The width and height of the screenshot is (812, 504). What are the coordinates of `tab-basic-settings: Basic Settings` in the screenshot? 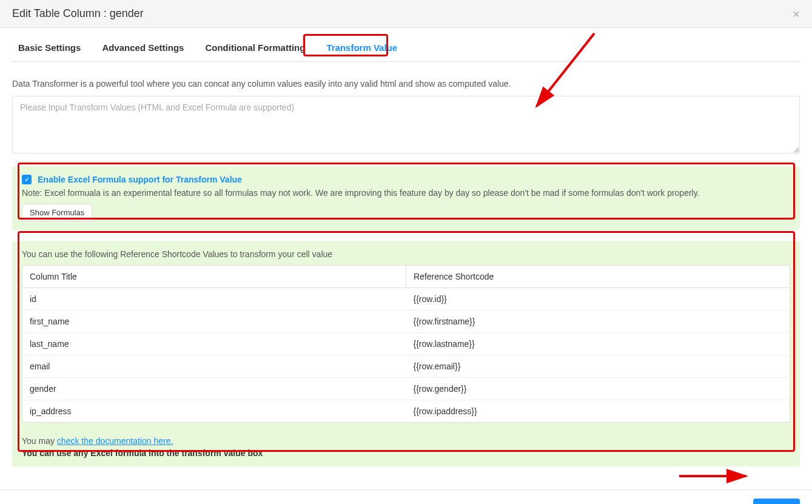 It's located at (50, 47).